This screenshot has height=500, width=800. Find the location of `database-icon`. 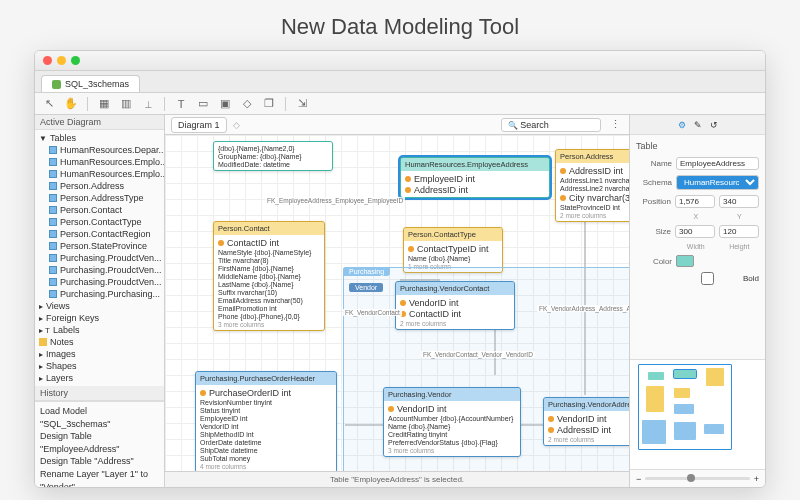

database-icon is located at coordinates (56, 84).